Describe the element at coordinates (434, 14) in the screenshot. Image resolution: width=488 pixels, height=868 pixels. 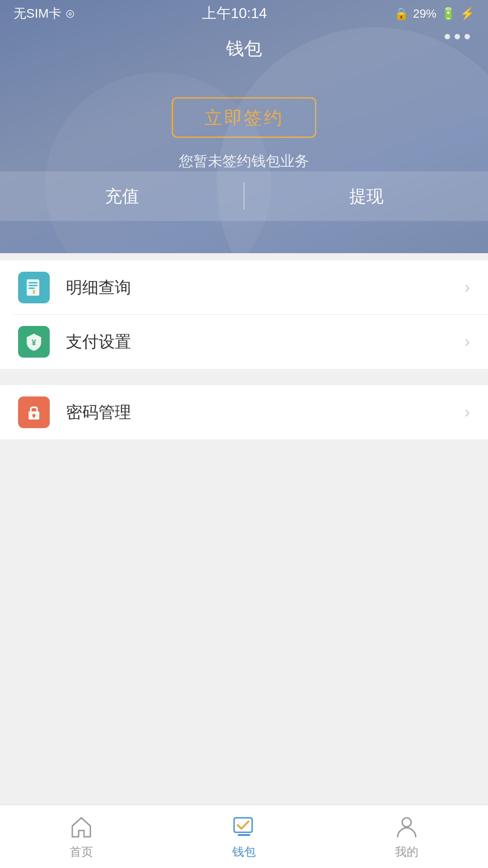
I see `status-right: 🔒 29% 🔋 ⚡` at that location.